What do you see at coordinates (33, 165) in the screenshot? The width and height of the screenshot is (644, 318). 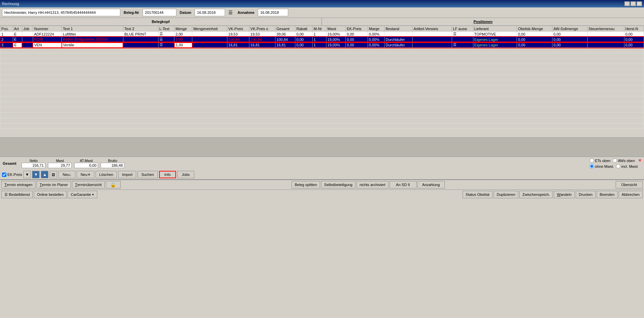 I see `netto-value: 156,71` at bounding box center [33, 165].